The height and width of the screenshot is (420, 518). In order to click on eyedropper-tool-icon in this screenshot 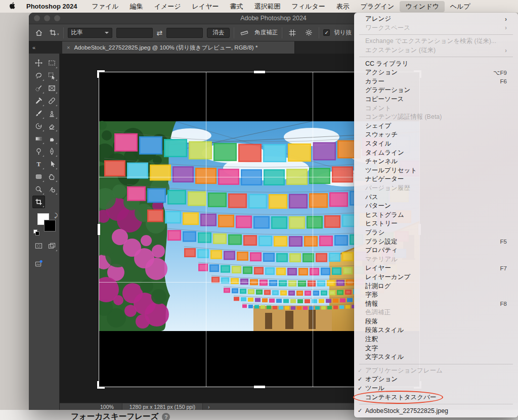, I will do `click(38, 101)`.